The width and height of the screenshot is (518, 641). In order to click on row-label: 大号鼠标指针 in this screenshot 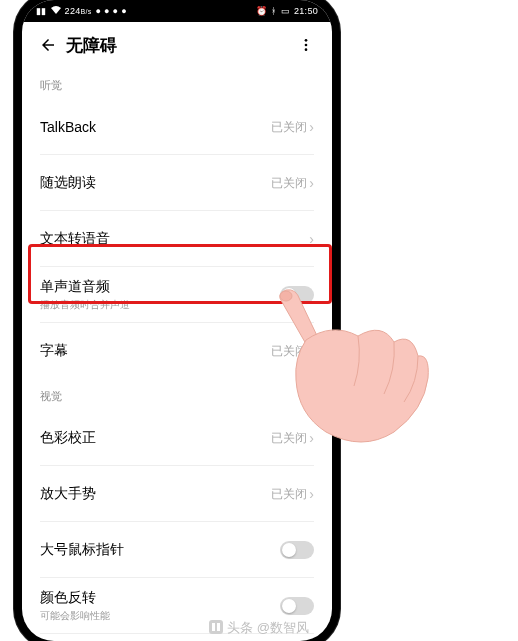, I will do `click(160, 550)`.